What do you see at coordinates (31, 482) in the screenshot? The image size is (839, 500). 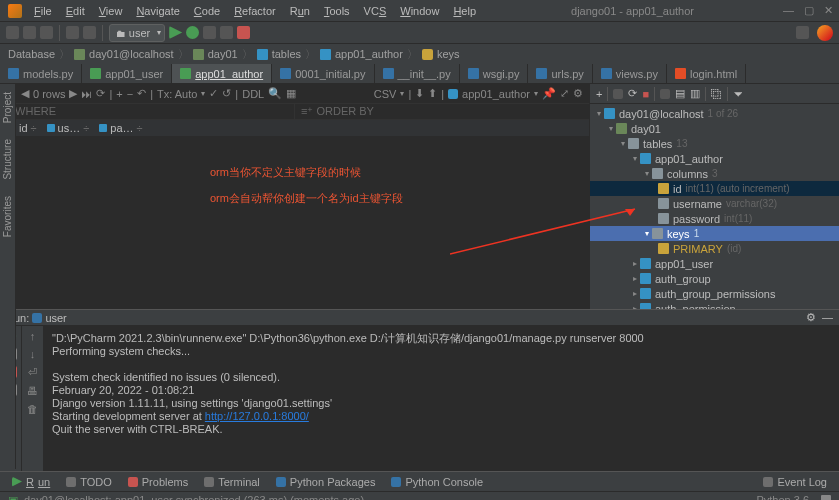 I see `tab-run: Run` at bounding box center [31, 482].